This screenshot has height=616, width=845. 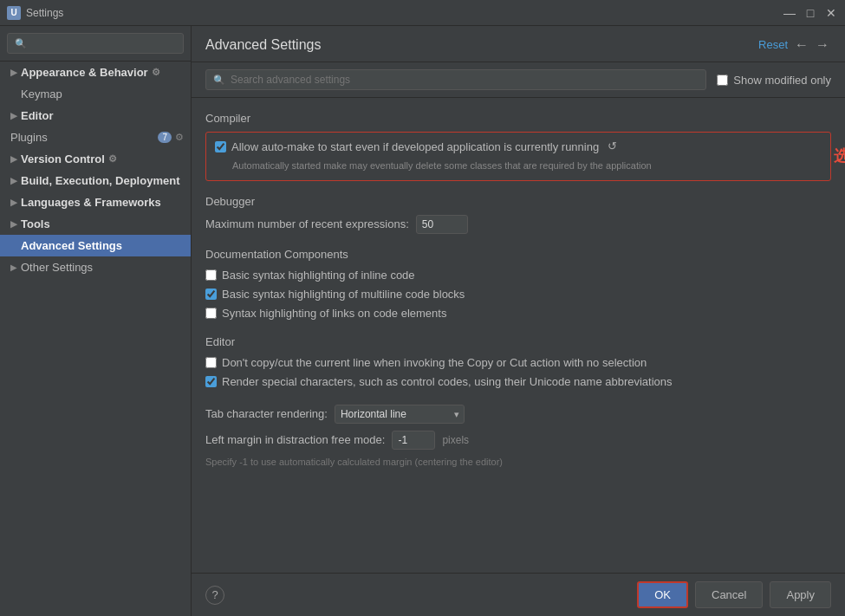 What do you see at coordinates (211, 314) in the screenshot?
I see `doc-links-checkbox` at bounding box center [211, 314].